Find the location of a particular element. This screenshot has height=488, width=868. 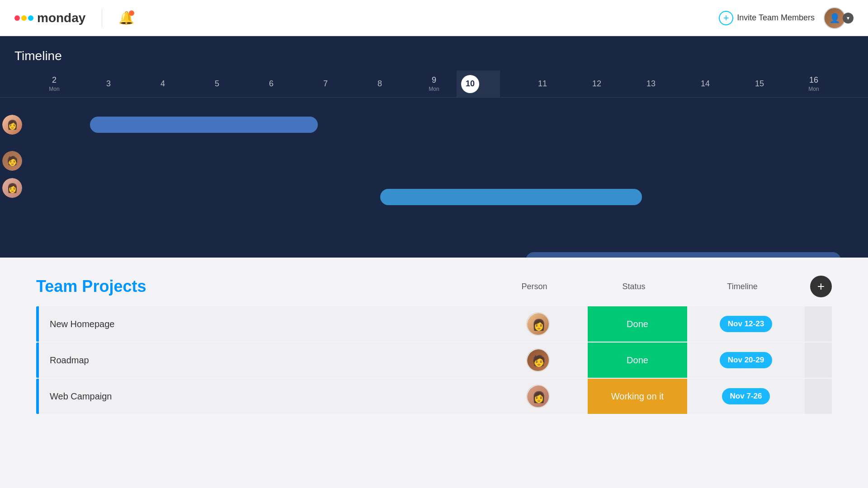

logo-text: monday is located at coordinates (61, 18).